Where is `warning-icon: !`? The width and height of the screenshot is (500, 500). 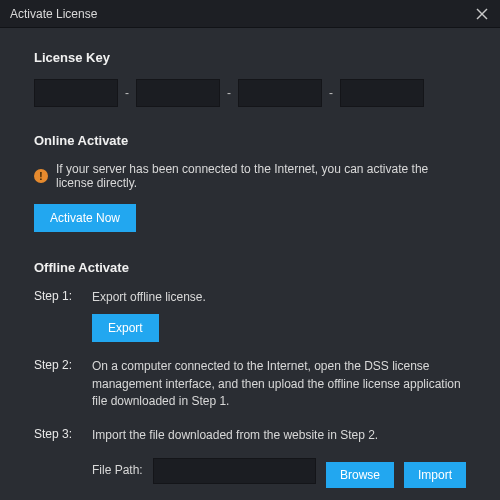
warning-icon: ! is located at coordinates (41, 176).